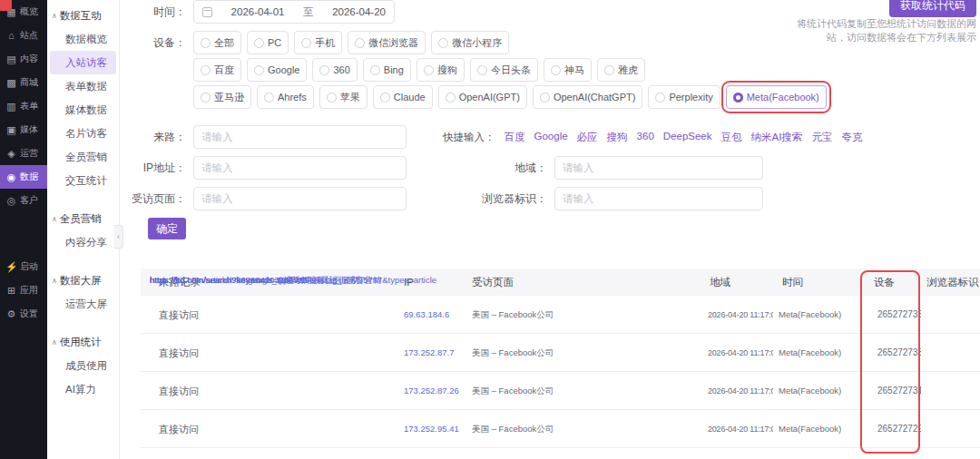 This screenshot has width=980, height=459. Describe the element at coordinates (11, 290) in the screenshot. I see `nav-item-icon: ⊞` at that location.